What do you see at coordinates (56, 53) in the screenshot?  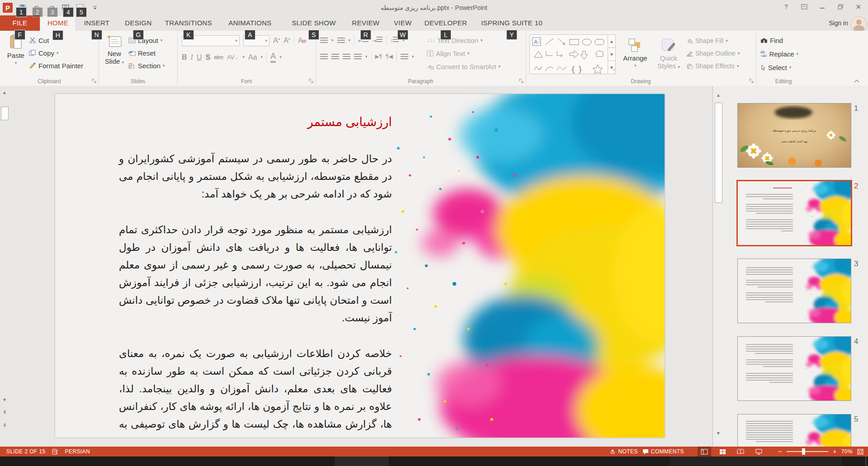 I see `copy-button: Copy▾` at bounding box center [56, 53].